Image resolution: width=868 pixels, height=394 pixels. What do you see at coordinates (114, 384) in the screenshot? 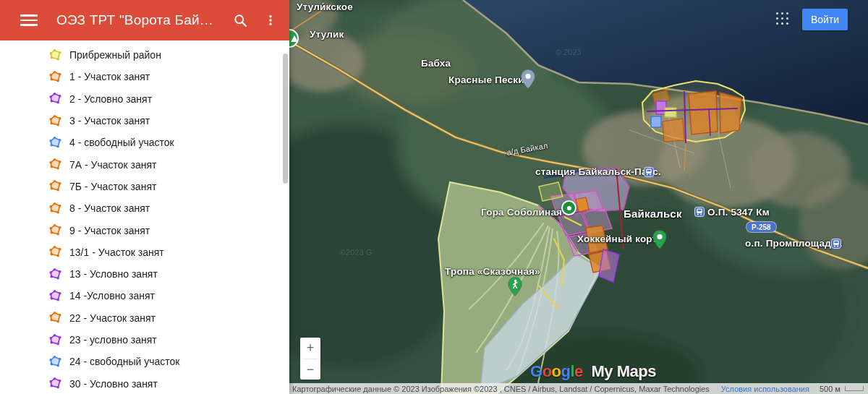
I see `sidebar-item-label: 30 - Условно занят` at bounding box center [114, 384].